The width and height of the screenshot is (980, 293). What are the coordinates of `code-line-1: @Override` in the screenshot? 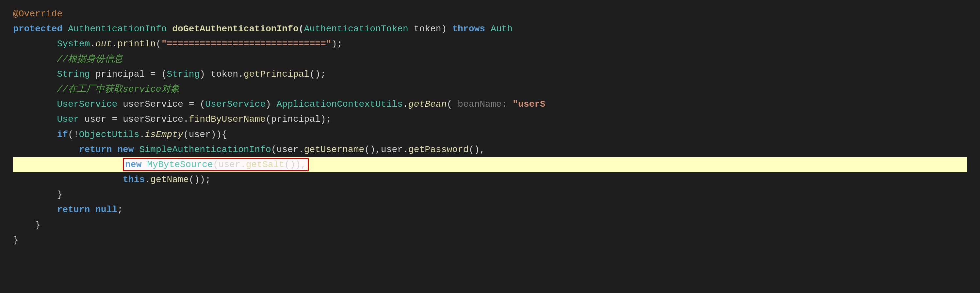 It's located at (490, 14).